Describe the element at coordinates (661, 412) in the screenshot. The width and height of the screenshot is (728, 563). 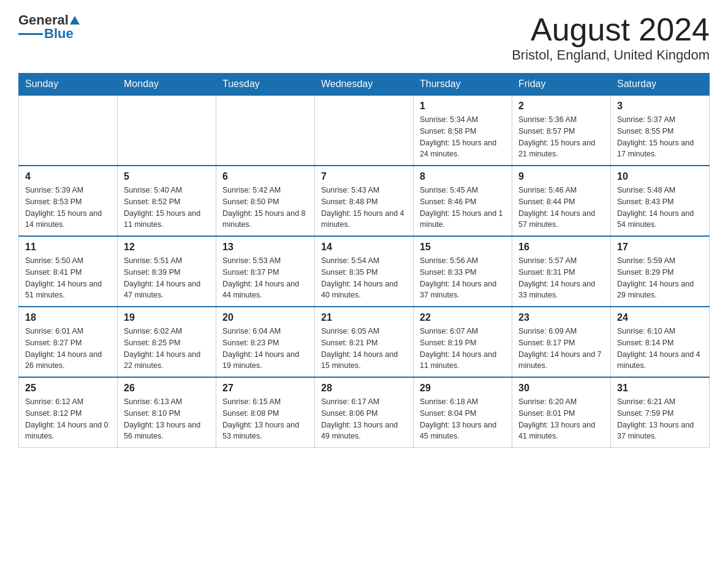
I see `day-cell-31: 31Sunrise: 6:21 AMSunset: 7:59 PMDayligh…` at that location.